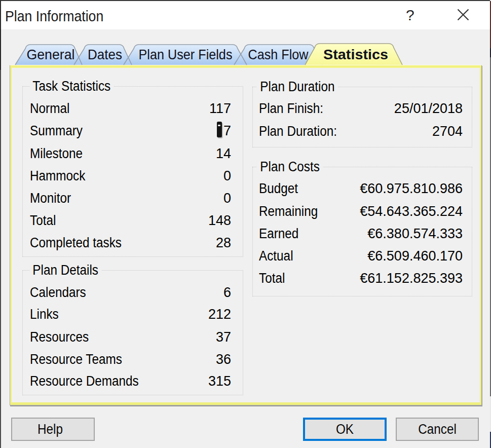 This screenshot has width=491, height=448. What do you see at coordinates (279, 55) in the screenshot?
I see `svg-text: Cash Flow` at bounding box center [279, 55].